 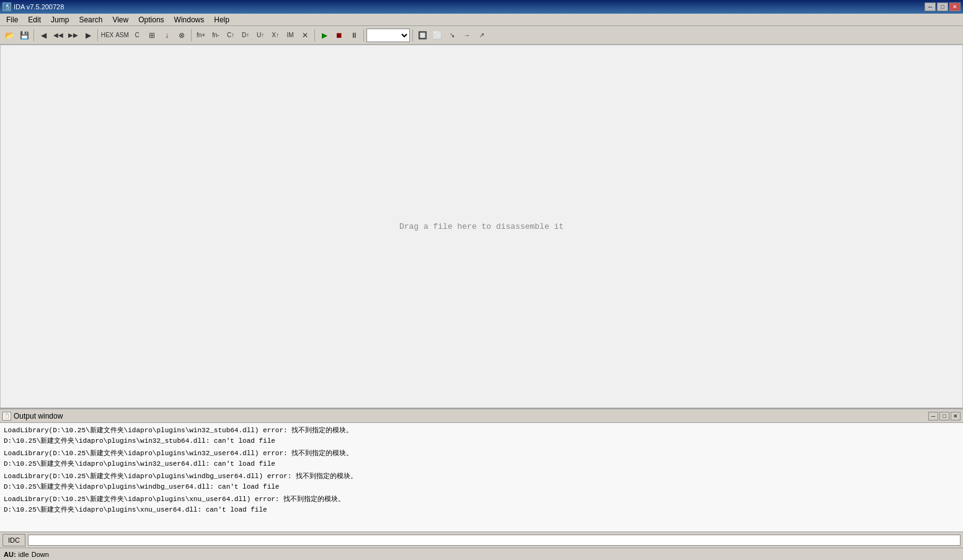 What do you see at coordinates (182, 35) in the screenshot?
I see `toolbar-cross: ⊗` at bounding box center [182, 35].